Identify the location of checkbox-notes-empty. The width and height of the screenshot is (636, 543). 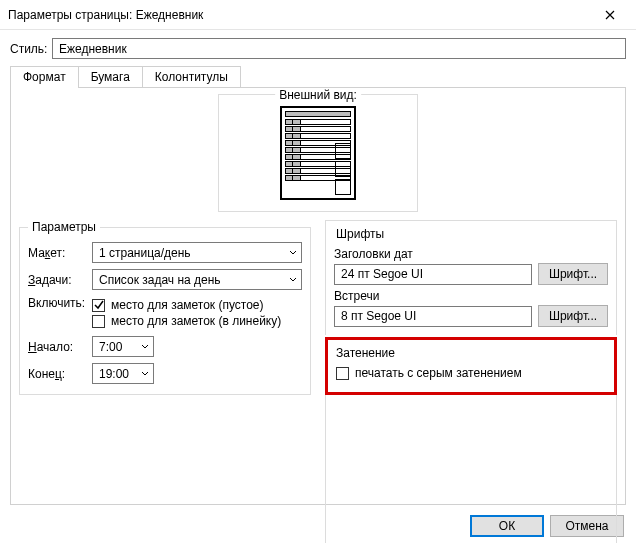
(98, 306).